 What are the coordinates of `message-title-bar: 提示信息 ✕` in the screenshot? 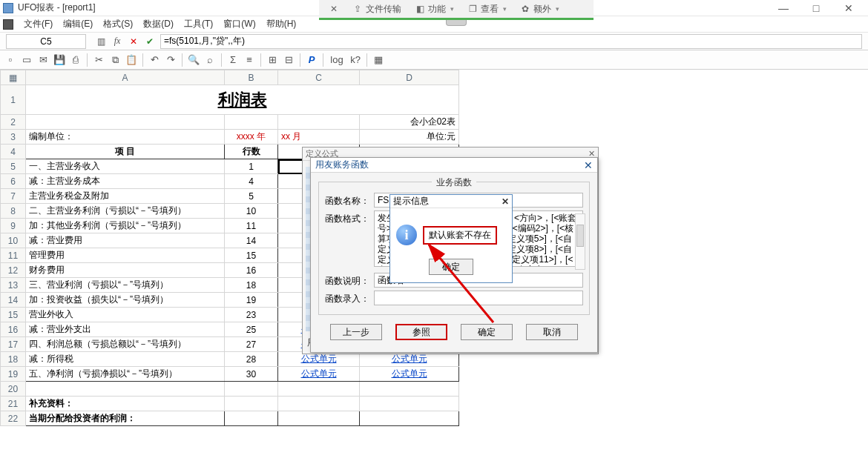 It's located at (451, 202).